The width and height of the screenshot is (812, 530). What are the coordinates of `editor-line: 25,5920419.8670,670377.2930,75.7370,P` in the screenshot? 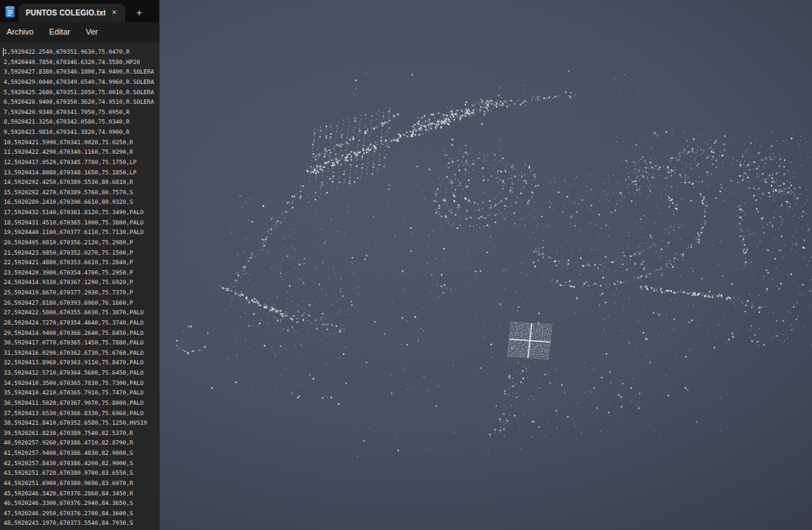 It's located at (81, 293).